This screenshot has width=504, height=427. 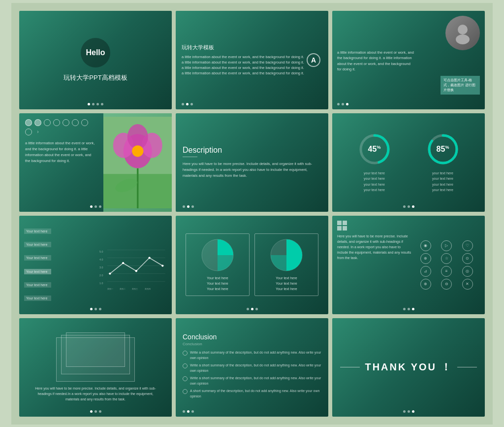 What do you see at coordinates (443, 149) in the screenshot?
I see `circle-ring-2: 85%` at bounding box center [443, 149].